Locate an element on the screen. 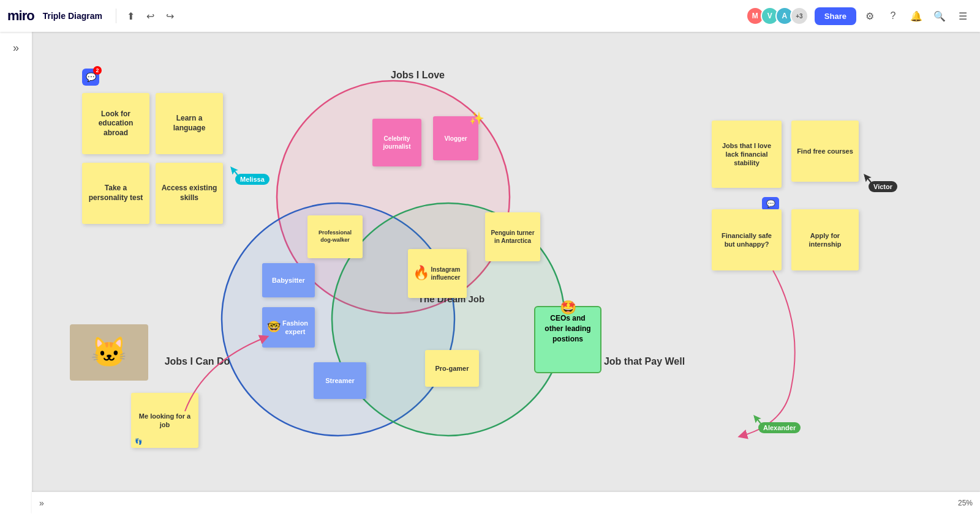 The height and width of the screenshot is (514, 980). sticky-vlogger: ✨ Vlogger is located at coordinates (456, 138).